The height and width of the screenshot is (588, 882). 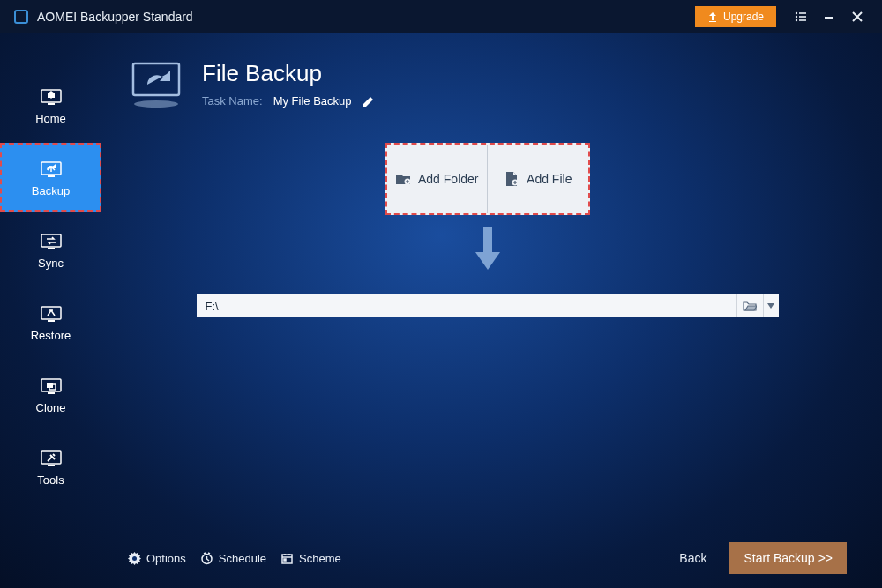 What do you see at coordinates (736, 17) in the screenshot?
I see `upgrade-button: Upgrade` at bounding box center [736, 17].